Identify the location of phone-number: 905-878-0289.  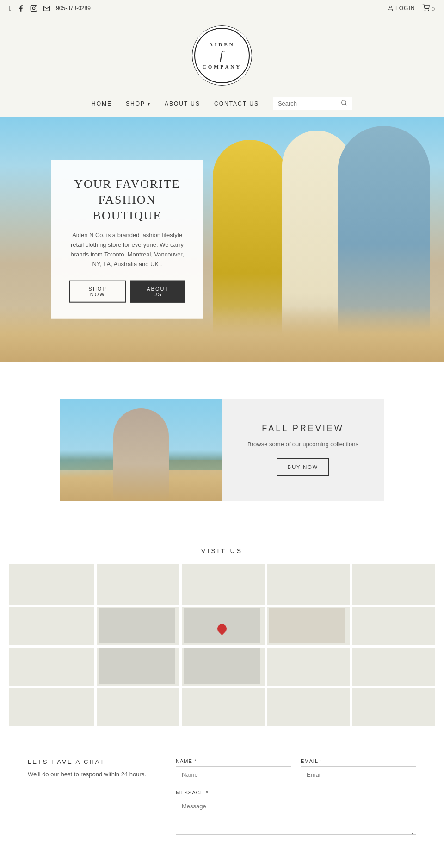
(73, 8).